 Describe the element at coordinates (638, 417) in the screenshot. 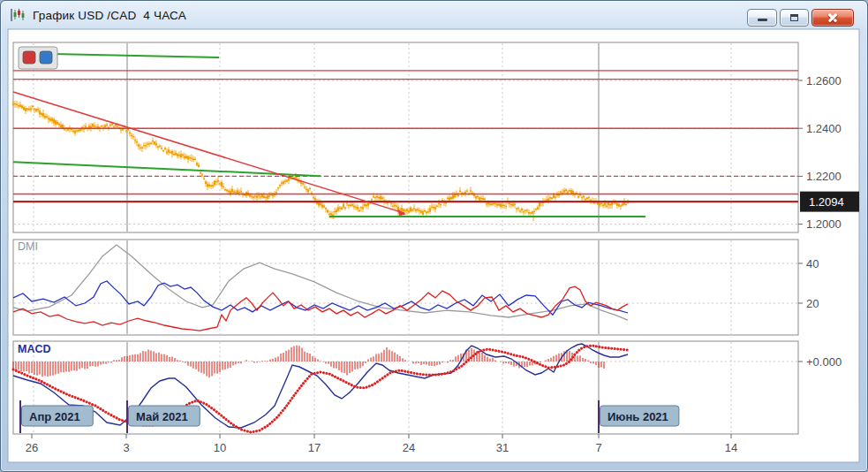

I see `month-label: Июнь 2021` at that location.